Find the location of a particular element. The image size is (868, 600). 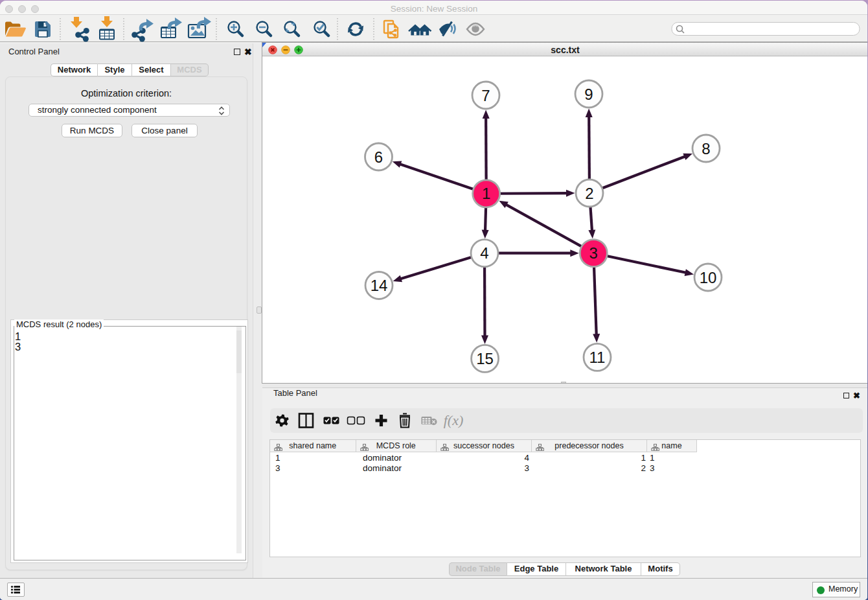

svg-text: f(x) is located at coordinates (453, 420).